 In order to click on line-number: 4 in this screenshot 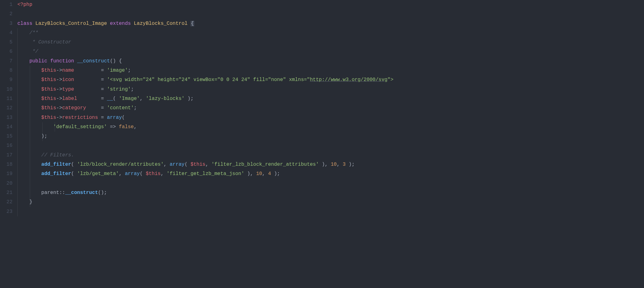, I will do `click(6, 33)`.